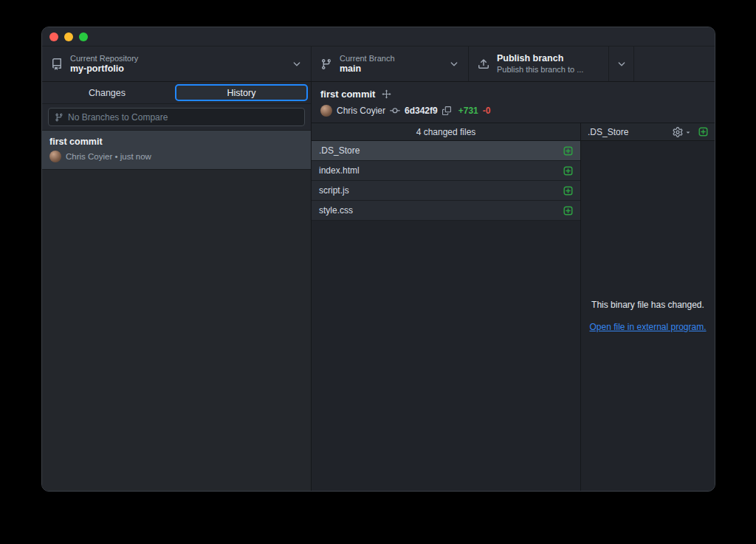 The width and height of the screenshot is (756, 544). I want to click on file-name: style.css, so click(336, 210).